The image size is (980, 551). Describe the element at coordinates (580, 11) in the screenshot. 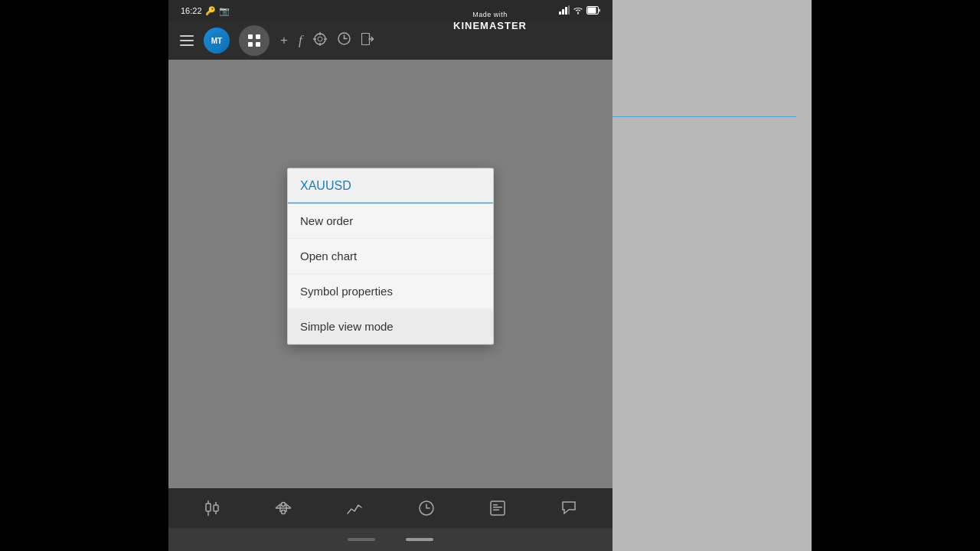

I see `status-right-icons` at that location.